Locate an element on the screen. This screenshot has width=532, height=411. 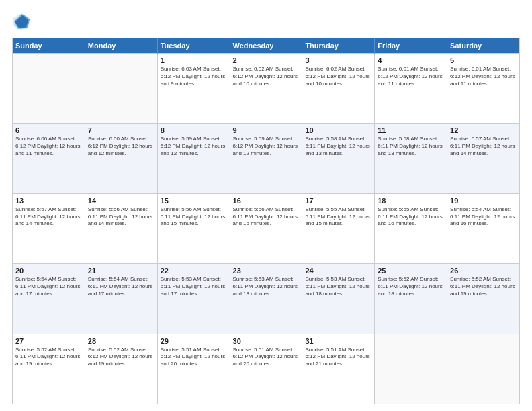
page-header is located at coordinates (266, 21).